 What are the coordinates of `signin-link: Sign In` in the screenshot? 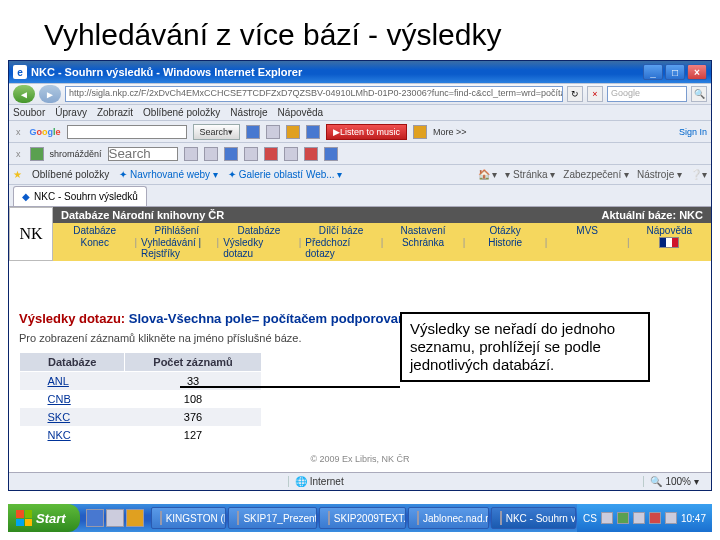 It's located at (693, 132).